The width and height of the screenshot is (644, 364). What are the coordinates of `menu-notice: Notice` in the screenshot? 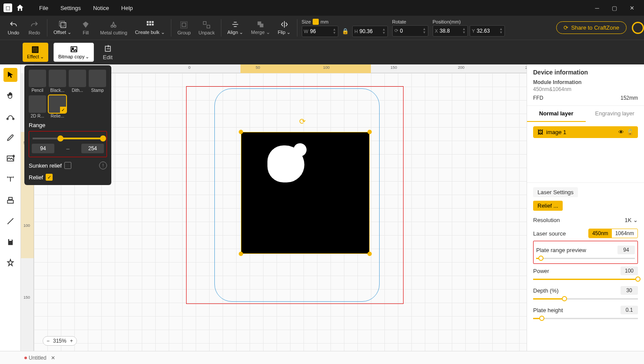 It's located at (101, 8).